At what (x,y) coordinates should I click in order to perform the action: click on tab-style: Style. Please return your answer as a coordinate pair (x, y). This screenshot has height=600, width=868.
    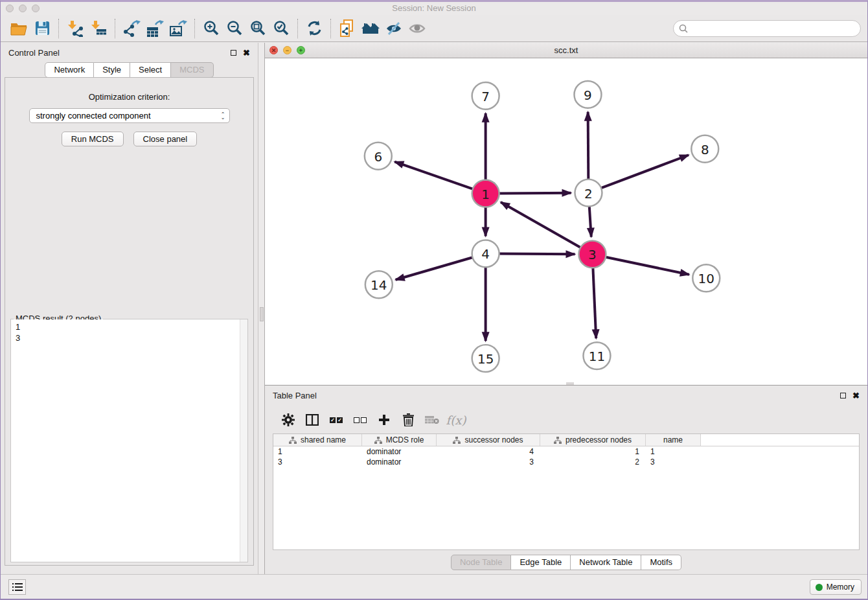
    Looking at the image, I should click on (112, 70).